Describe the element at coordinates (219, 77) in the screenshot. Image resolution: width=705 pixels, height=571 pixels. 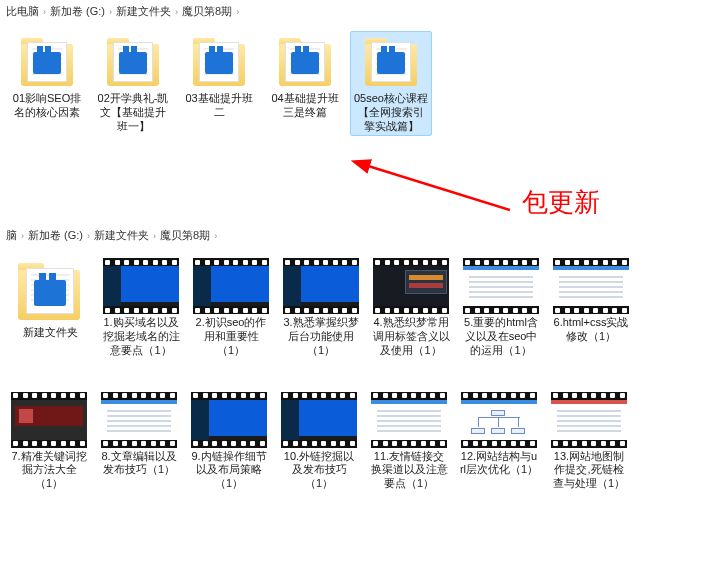
I see `folder-item: 03基础提升班二` at that location.